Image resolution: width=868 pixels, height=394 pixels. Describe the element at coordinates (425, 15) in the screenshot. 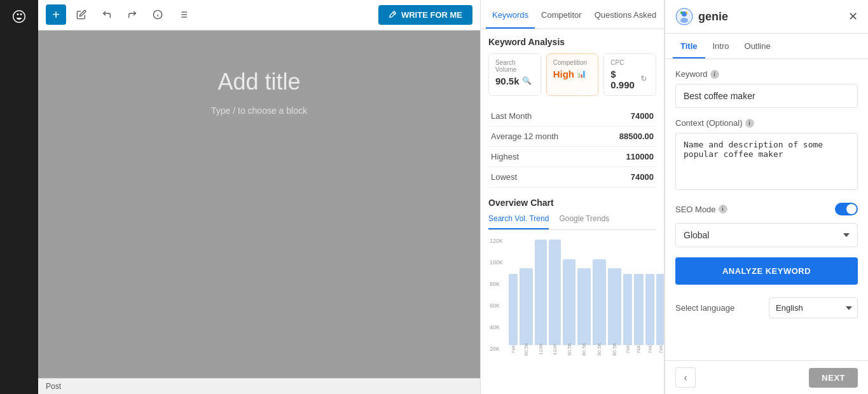

I see `write-for-me-button: WRITE FOR ME` at that location.